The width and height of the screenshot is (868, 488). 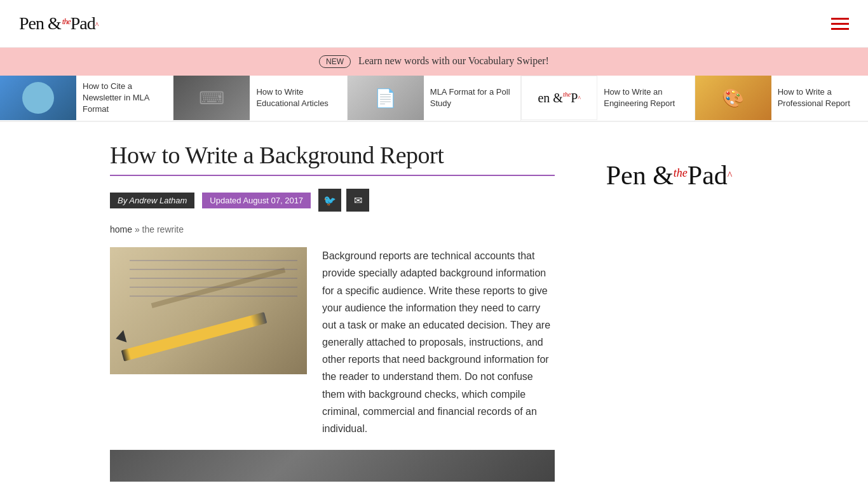 What do you see at coordinates (332, 229) in the screenshot?
I see `breadcrumb: home » the rewrite` at bounding box center [332, 229].